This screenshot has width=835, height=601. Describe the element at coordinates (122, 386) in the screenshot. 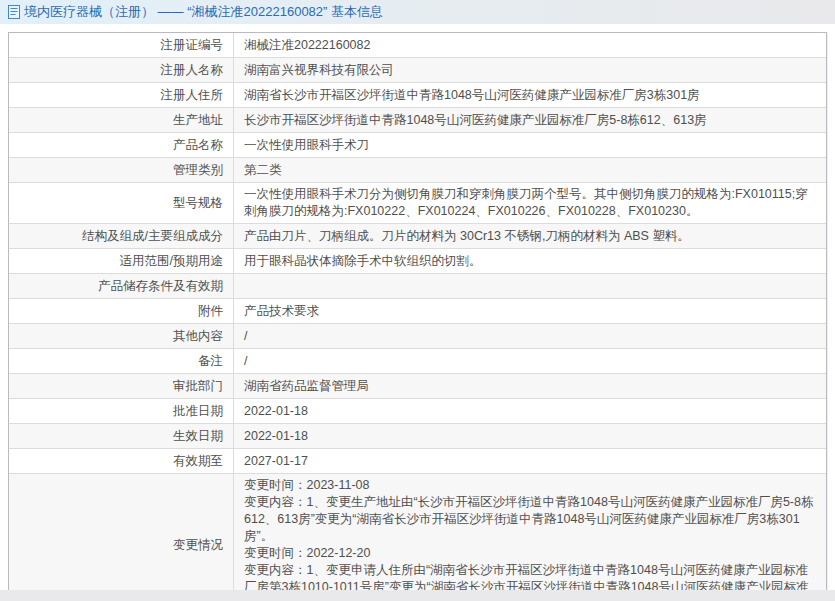

I see `row-label: 审批部门` at that location.